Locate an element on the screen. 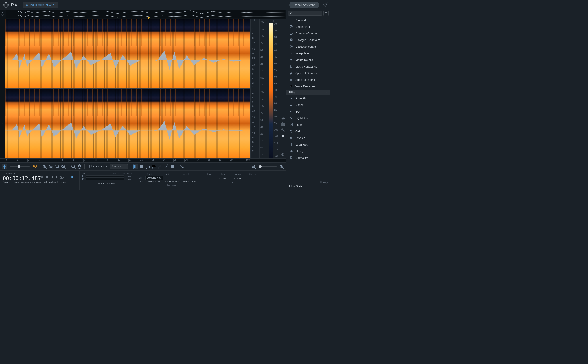 Image resolution: width=588 pixels, height=364 pixels. module-item-music-rebalance: Music Rebalance is located at coordinates (308, 66).